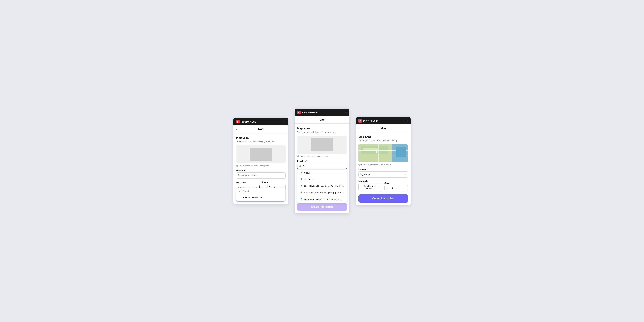 The height and width of the screenshot is (322, 644). Describe the element at coordinates (383, 121) in the screenshot. I see `titlebar-3: ProtoPie Genie ×` at that location.